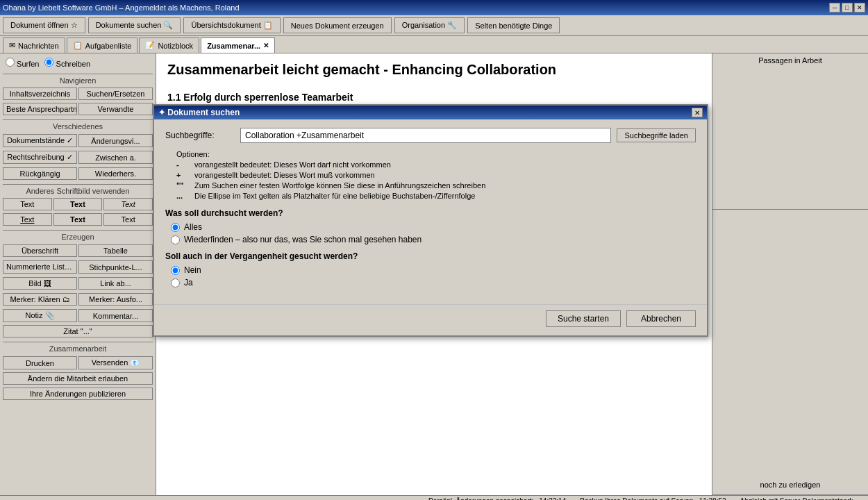  Describe the element at coordinates (431, 135) in the screenshot. I see `search-field-row: Suchbegriffe: Suchbegriffe laden` at that location.